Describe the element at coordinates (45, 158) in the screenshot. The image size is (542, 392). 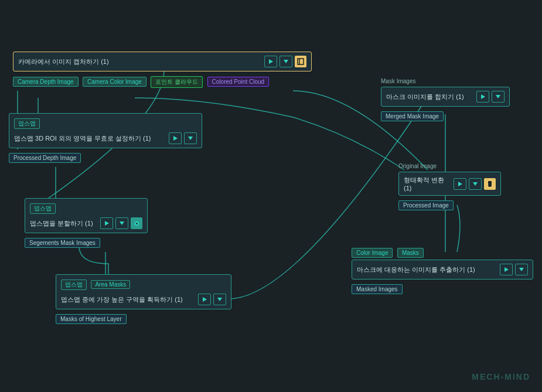
I see `depth-output-label: Processed Depth Image` at that location.